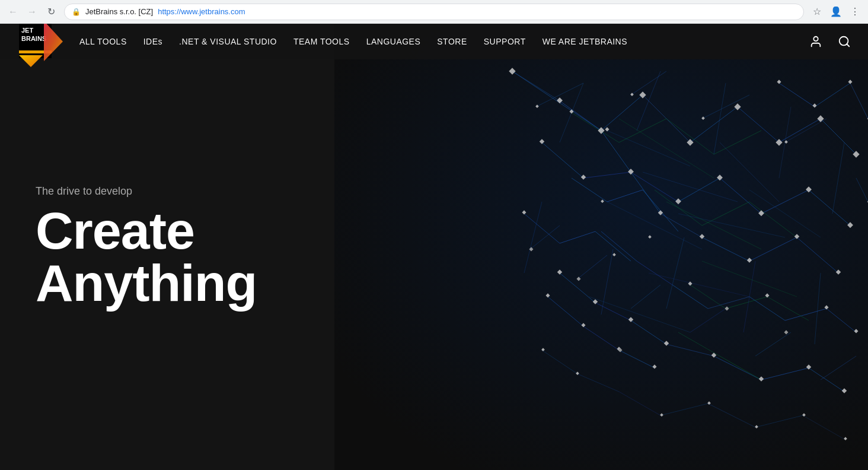  Describe the element at coordinates (41, 46) in the screenshot. I see `logo-container: JET BRAINS` at that location.